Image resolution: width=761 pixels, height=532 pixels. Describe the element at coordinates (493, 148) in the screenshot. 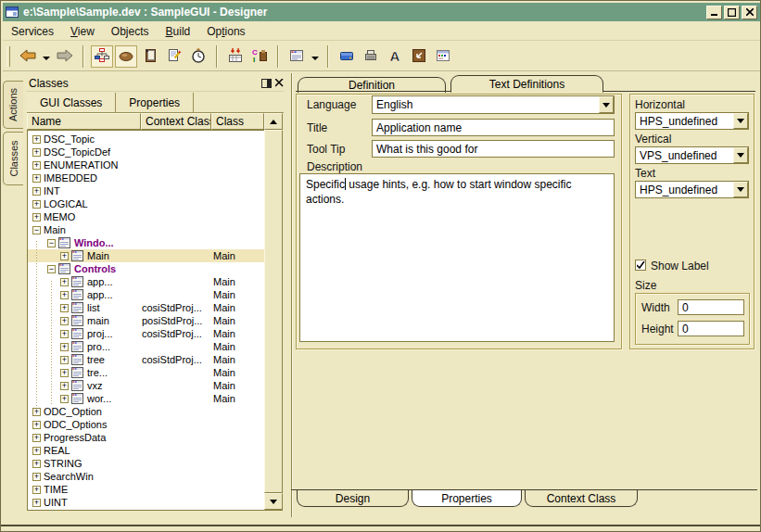

I see `tooltip-input-value` at that location.